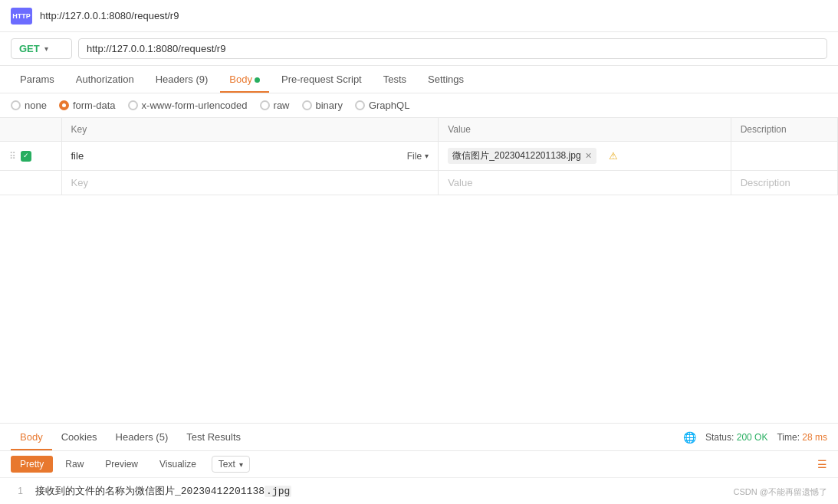 Image resolution: width=838 pixels, height=504 pixels. Describe the element at coordinates (521, 156) in the screenshot. I see `file-tag: 微信图片_20230412201138.jpg ✕` at that location.